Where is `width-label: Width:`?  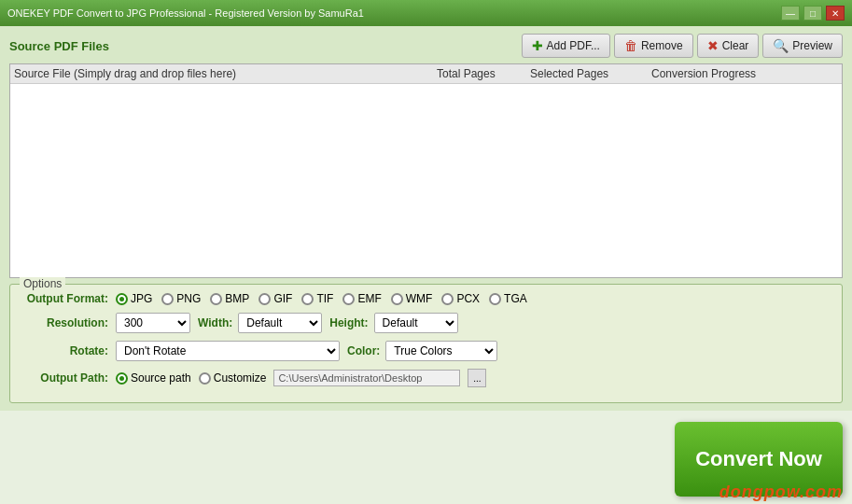
width-label: Width: is located at coordinates (215, 323).